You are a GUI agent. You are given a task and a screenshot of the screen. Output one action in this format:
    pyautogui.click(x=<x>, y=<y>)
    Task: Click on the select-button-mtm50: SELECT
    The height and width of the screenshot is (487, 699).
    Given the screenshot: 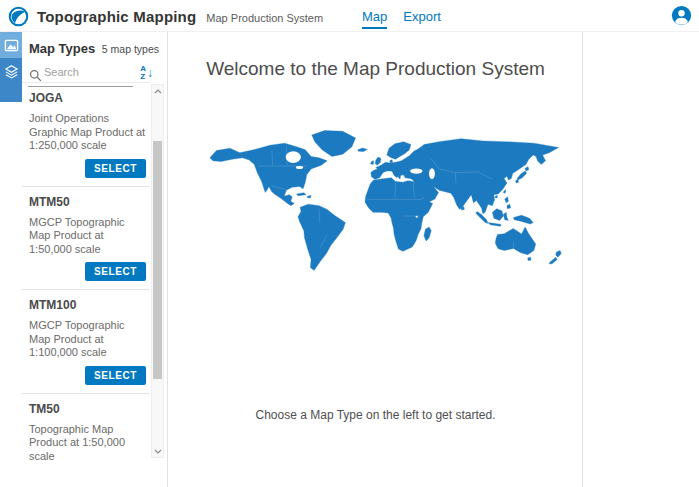 What is the action you would take?
    pyautogui.click(x=116, y=272)
    